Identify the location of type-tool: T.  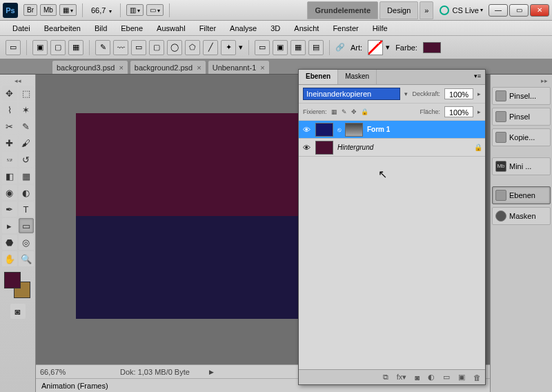
(26, 209).